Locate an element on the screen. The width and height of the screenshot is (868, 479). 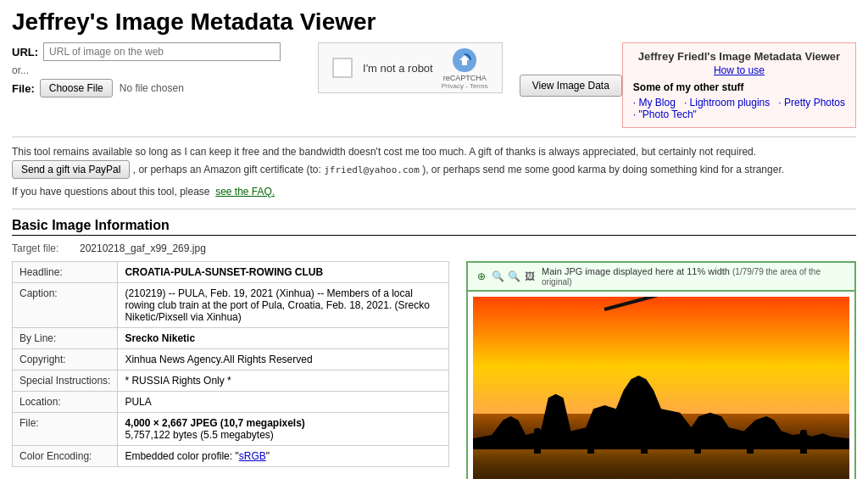
recaptcha-logo: reCAPTCHA Privacy - Terms is located at coordinates (465, 68).